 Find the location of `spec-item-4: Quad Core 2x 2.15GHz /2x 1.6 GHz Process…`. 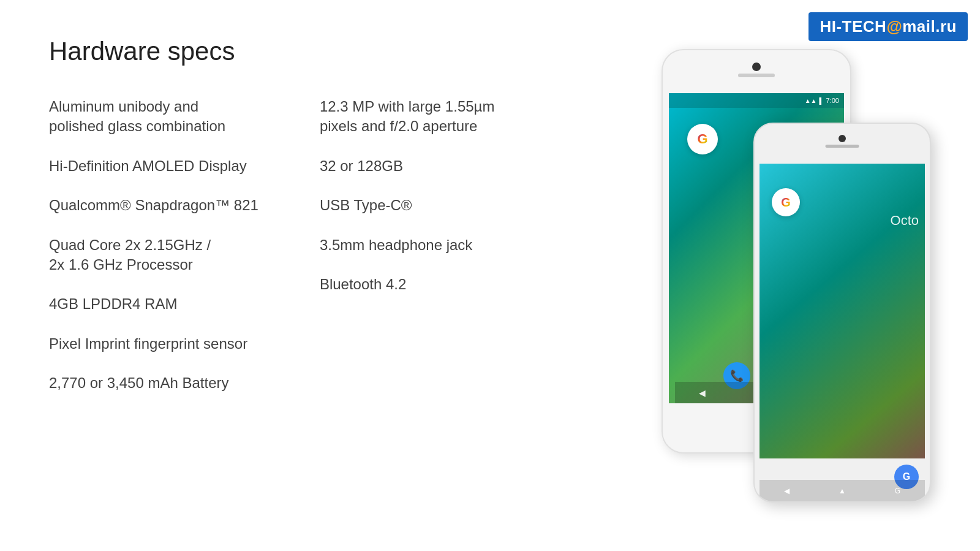

spec-item-4: Quad Core 2x 2.15GHz /2x 1.6 GHz Process… is located at coordinates (154, 255).